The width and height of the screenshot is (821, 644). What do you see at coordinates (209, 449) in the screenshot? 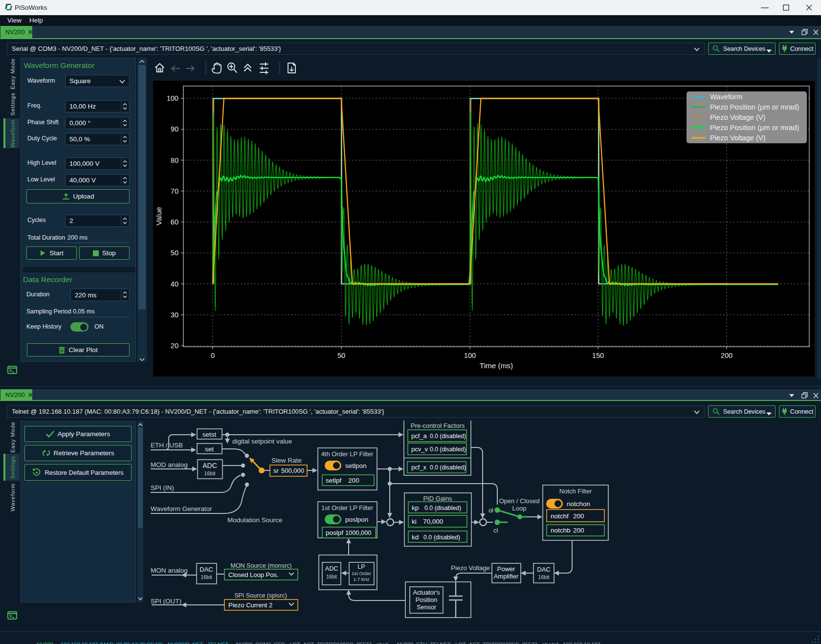
I see `svg-text: set` at bounding box center [209, 449].